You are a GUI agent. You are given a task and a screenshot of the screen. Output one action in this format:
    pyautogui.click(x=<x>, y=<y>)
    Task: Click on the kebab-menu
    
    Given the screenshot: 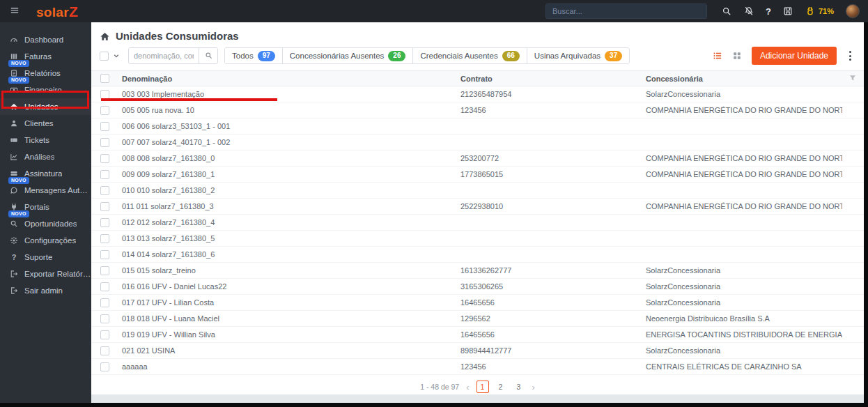 What is the action you would take?
    pyautogui.click(x=850, y=56)
    